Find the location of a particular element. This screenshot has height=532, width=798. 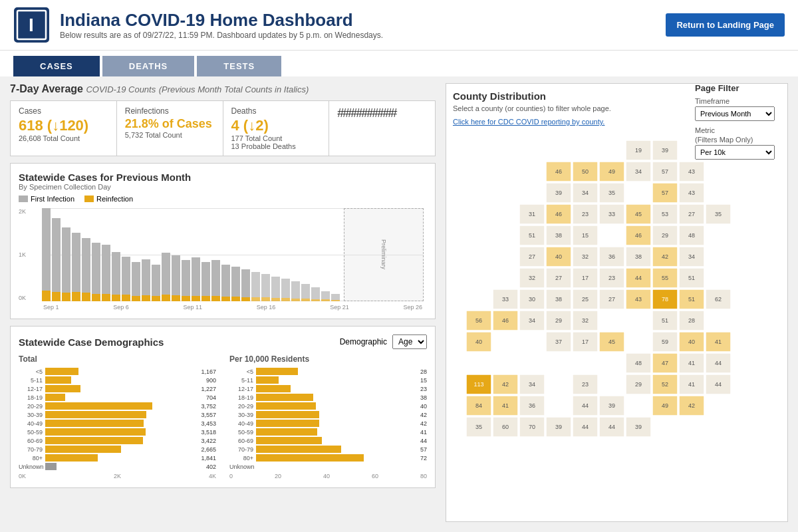

timeframe-select: Previous Month is located at coordinates (735, 114).